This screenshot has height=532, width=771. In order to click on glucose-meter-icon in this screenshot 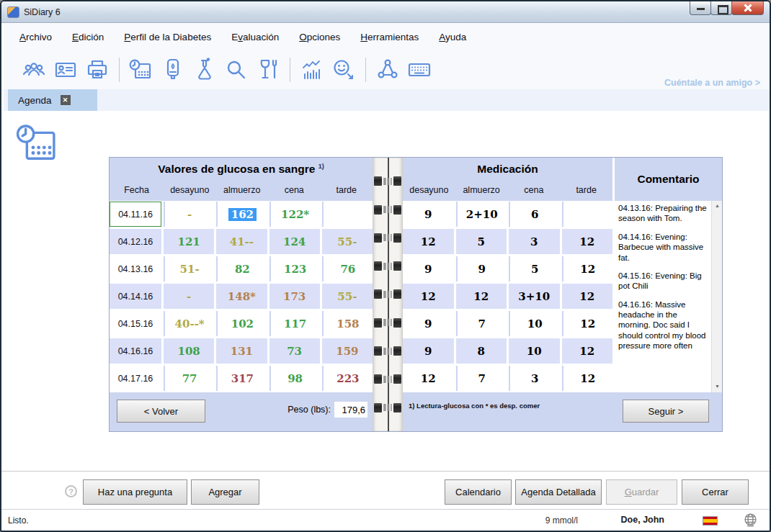, I will do `click(173, 70)`.